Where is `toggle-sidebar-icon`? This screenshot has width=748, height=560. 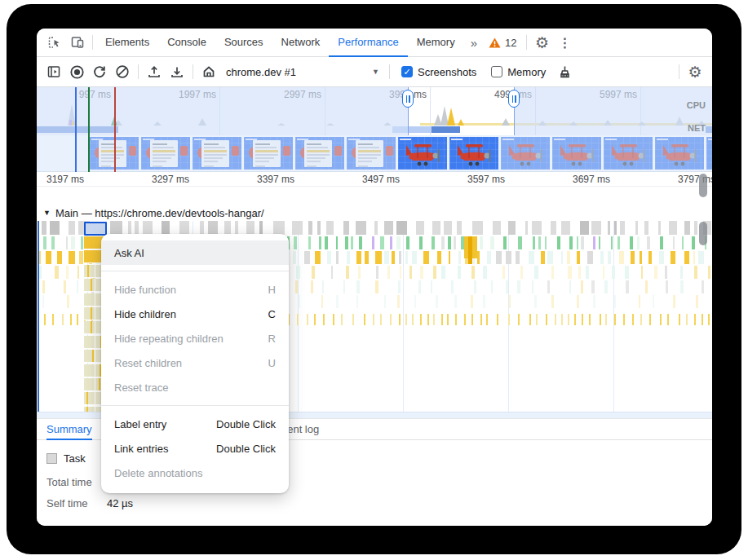 toggle-sidebar-icon is located at coordinates (54, 72).